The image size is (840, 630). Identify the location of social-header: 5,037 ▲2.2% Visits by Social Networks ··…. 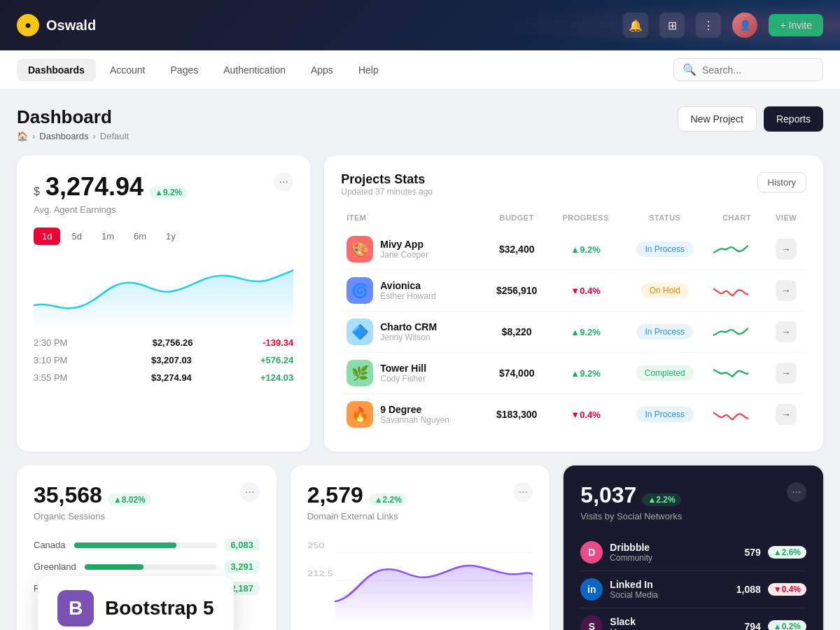
(693, 507).